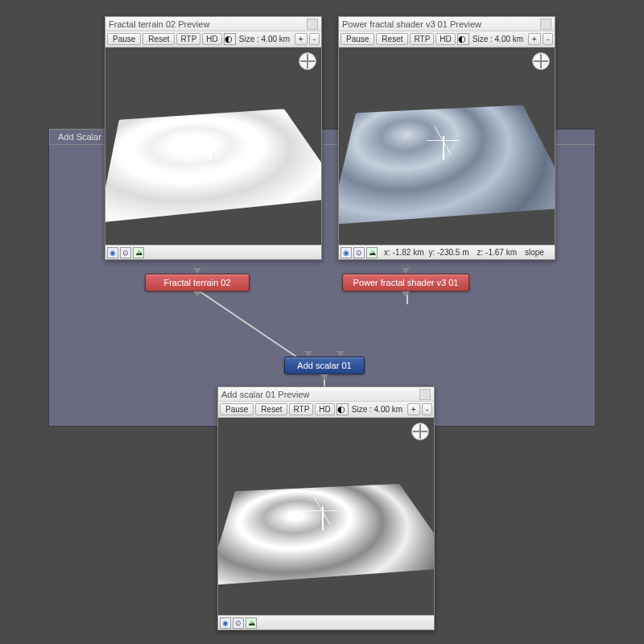 This screenshot has height=644, width=644. I want to click on window-title: Fractal terrain 02 Preview, so click(159, 24).